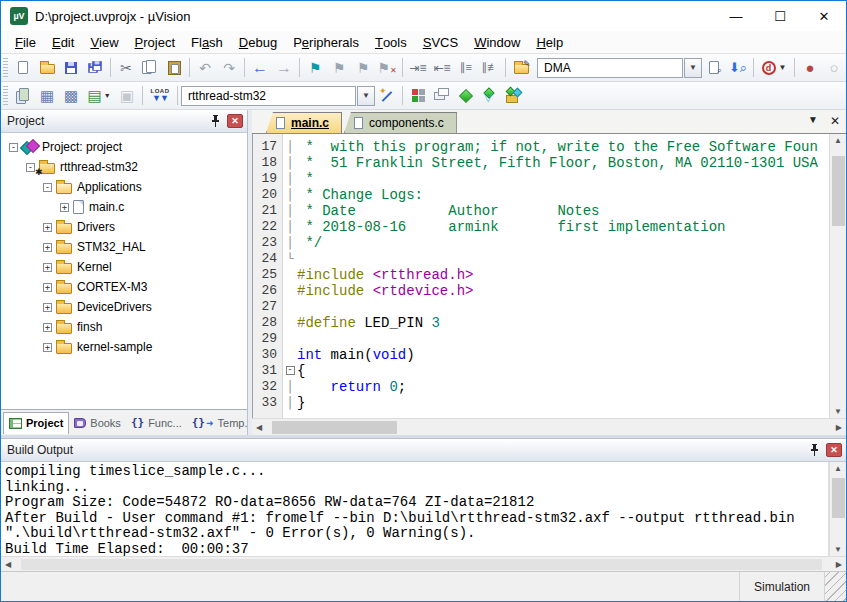 The width and height of the screenshot is (847, 602). What do you see at coordinates (563, 387) in the screenshot?
I see `code-line: return 0;` at bounding box center [563, 387].